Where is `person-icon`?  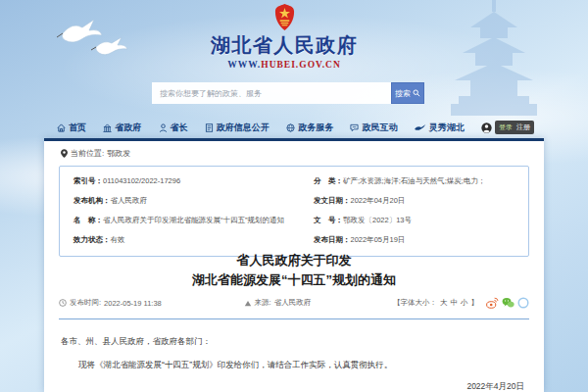 person-icon is located at coordinates (163, 127).